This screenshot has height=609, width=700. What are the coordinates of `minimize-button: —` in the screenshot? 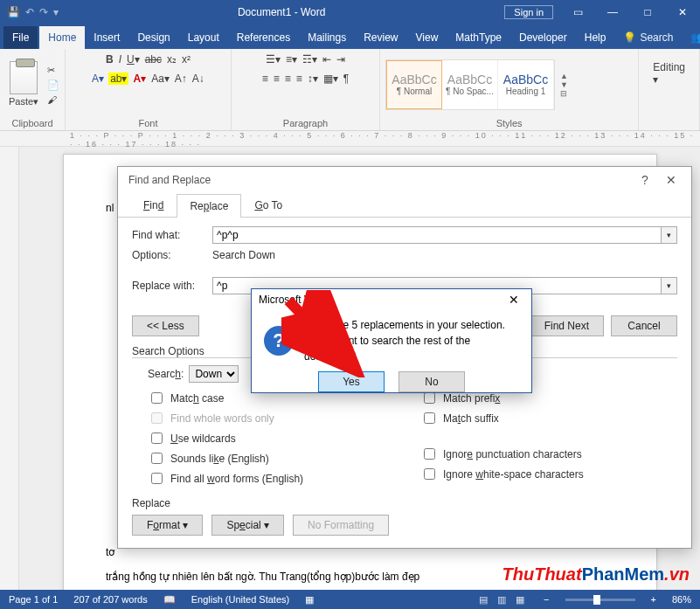 It's located at (613, 12).